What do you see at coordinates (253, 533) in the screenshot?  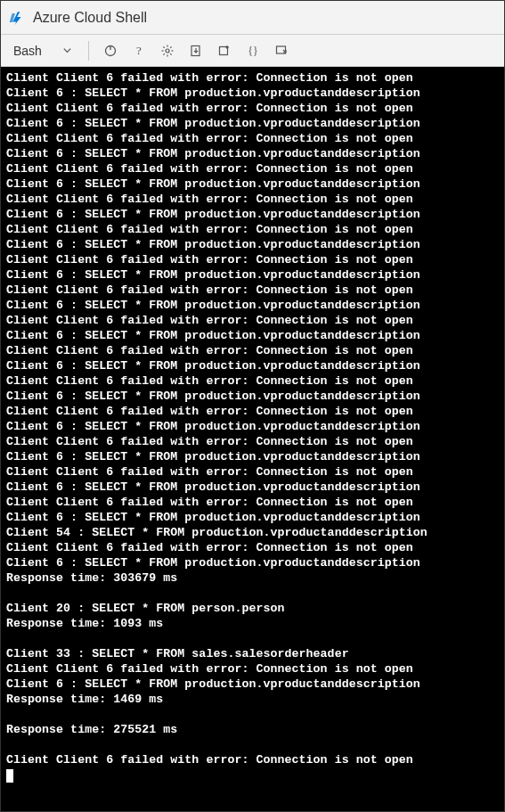 I see `terminal-line: Client 54 : SELECT * FROM production.vpr…` at bounding box center [253, 533].